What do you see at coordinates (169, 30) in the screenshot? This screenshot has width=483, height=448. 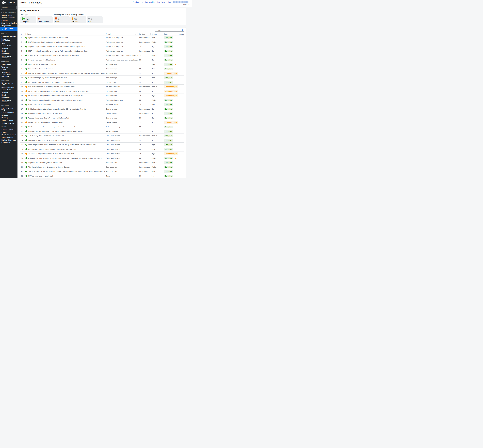 I see `table-search-input` at bounding box center [169, 30].